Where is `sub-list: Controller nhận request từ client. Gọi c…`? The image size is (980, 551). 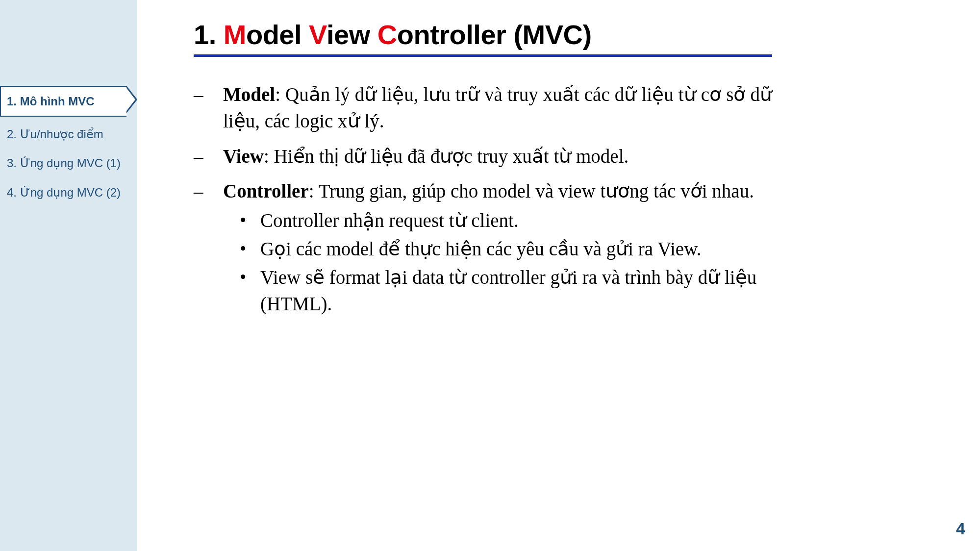 sub-list: Controller nhận request từ client. Gọi c… is located at coordinates (498, 262).